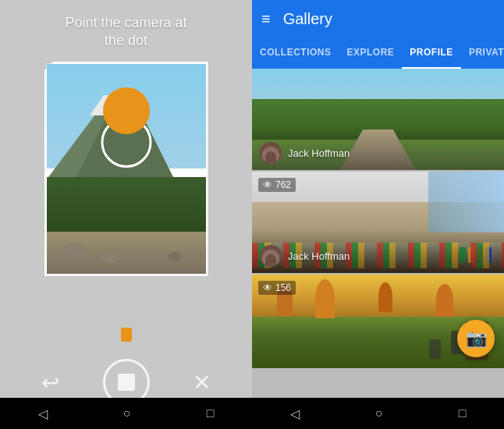 The height and width of the screenshot is (429, 504). What do you see at coordinates (378, 19) in the screenshot?
I see `gallery-header: ≡ Gallery` at bounding box center [378, 19].